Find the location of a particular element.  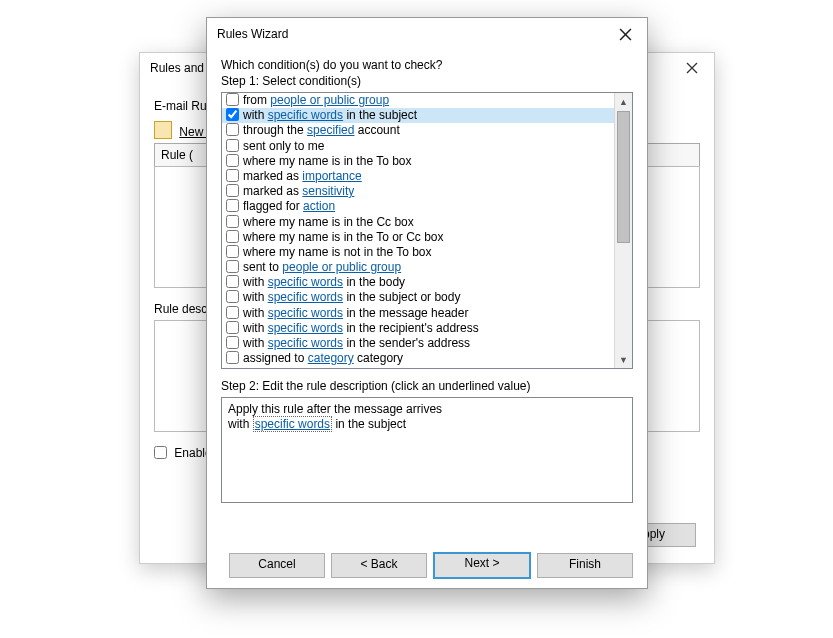

finish-button: Finish is located at coordinates (585, 566).